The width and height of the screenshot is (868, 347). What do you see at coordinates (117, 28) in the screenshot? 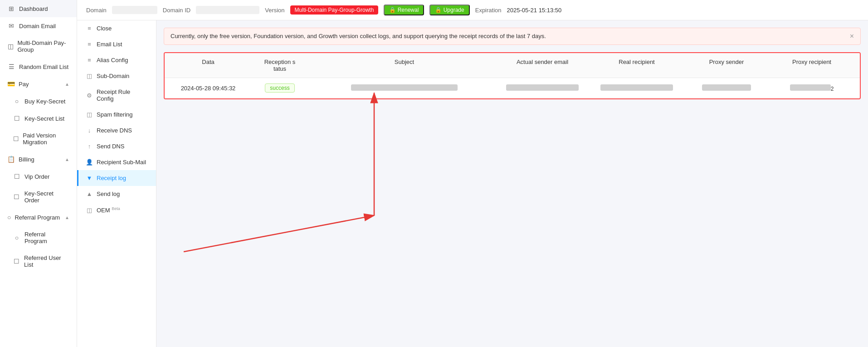
I see `submenu-item-close: ≡ Close` at bounding box center [117, 28].